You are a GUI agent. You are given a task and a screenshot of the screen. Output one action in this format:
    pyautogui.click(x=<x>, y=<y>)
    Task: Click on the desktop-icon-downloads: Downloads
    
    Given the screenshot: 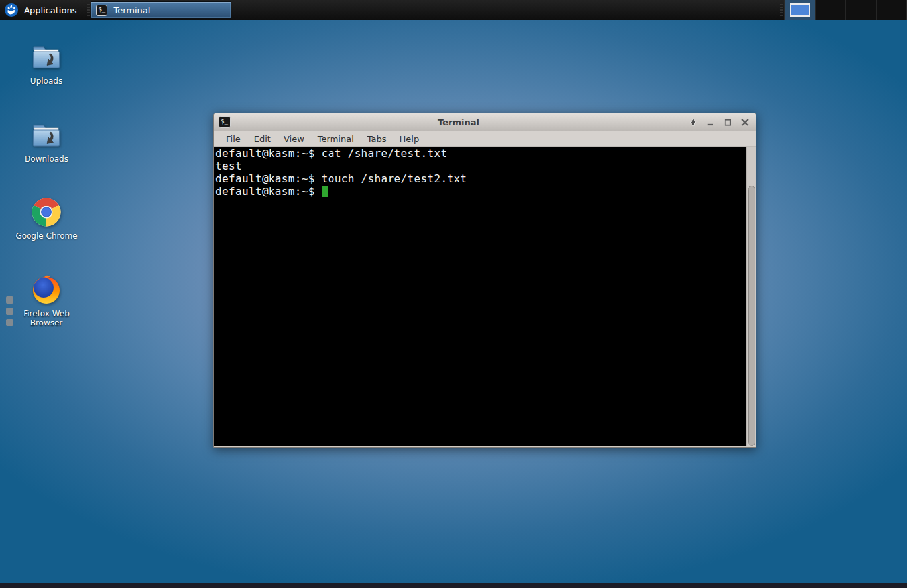 What is the action you would take?
    pyautogui.click(x=46, y=142)
    